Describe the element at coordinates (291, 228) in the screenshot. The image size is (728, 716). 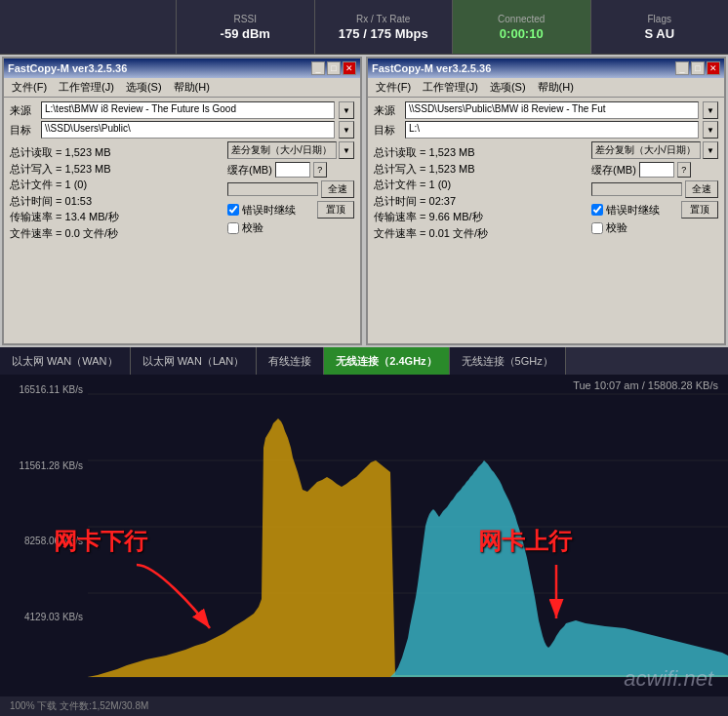
I see `fc1-verify-row: 校验` at that location.